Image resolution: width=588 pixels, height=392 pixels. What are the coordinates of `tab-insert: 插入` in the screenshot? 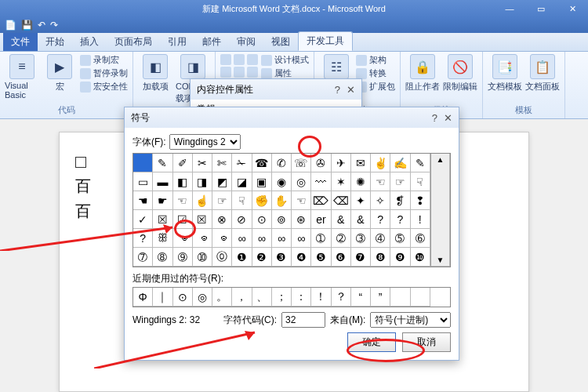 It's located at (89, 42).